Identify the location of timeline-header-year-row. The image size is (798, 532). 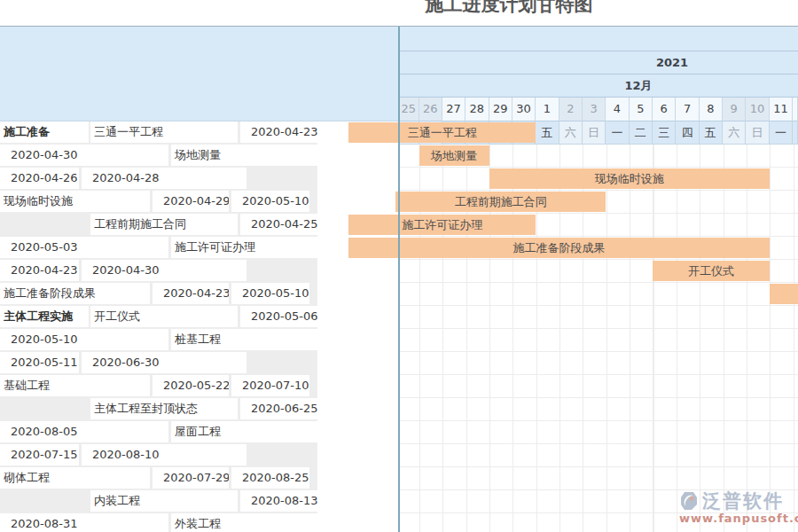
(598, 63).